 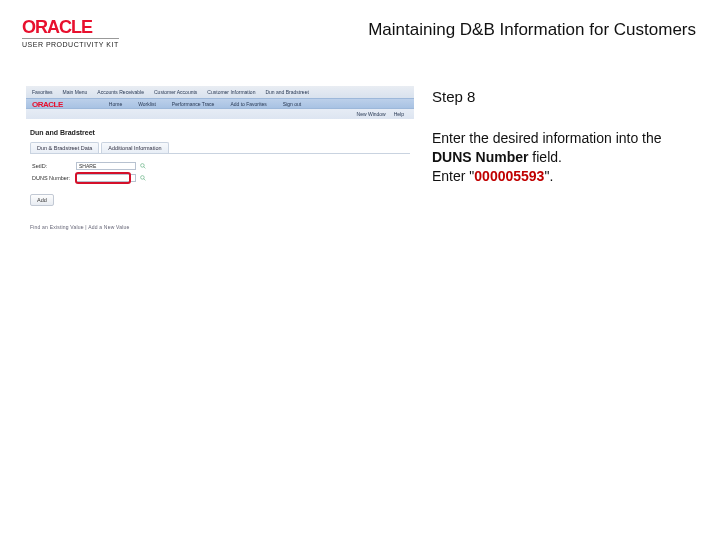 I want to click on label-duns: DUNS Number:, so click(x=52, y=178).